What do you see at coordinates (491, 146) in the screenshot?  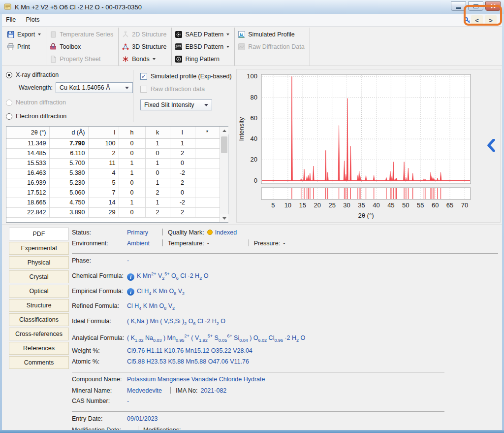 I see `collapse-panel-arrow` at bounding box center [491, 146].